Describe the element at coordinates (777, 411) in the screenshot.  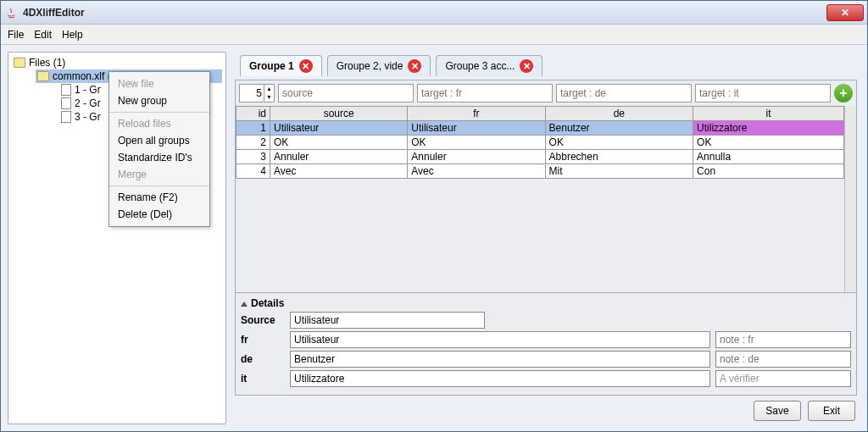
I see `save-button: Save` at that location.